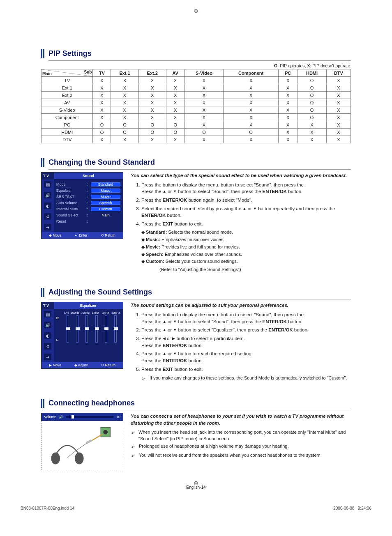 The width and height of the screenshot is (392, 536). Describe the element at coordinates (246, 212) in the screenshot. I see `instruction-step: Select the required sound effect by pres…` at that location.